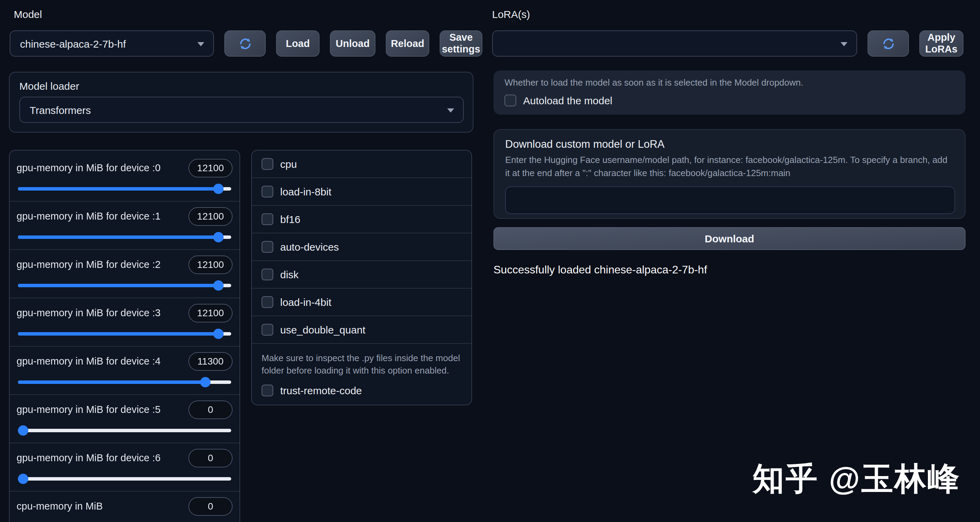 This screenshot has width=980, height=522. I want to click on gpu-memory-4-input, so click(210, 361).